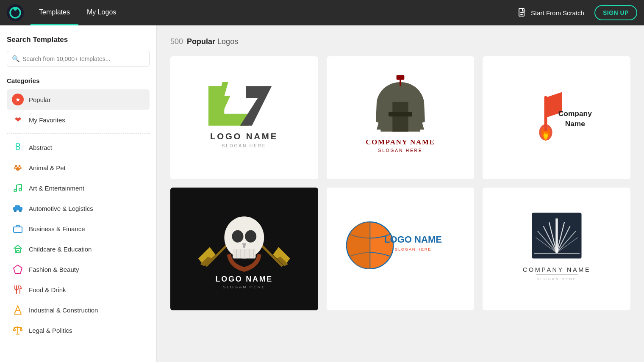  What do you see at coordinates (64, 310) in the screenshot?
I see `industrial-label: Industrial & Construction` at bounding box center [64, 310].